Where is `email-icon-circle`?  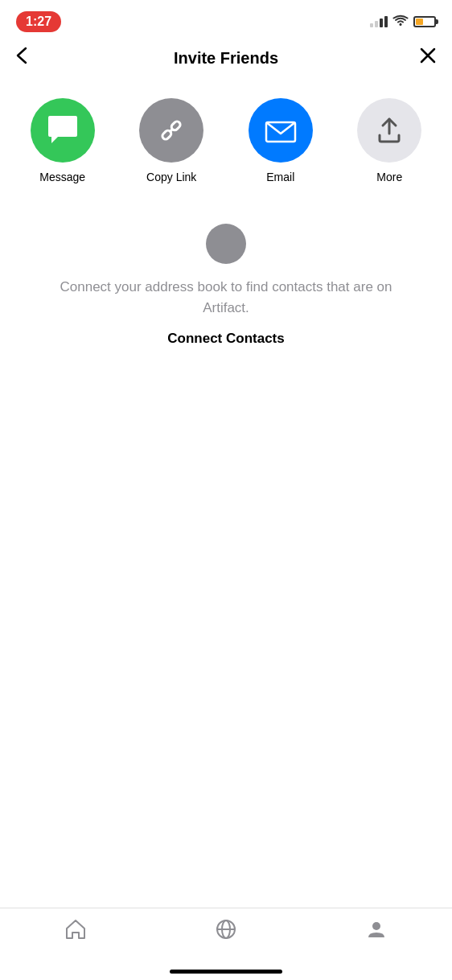 email-icon-circle is located at coordinates (281, 130).